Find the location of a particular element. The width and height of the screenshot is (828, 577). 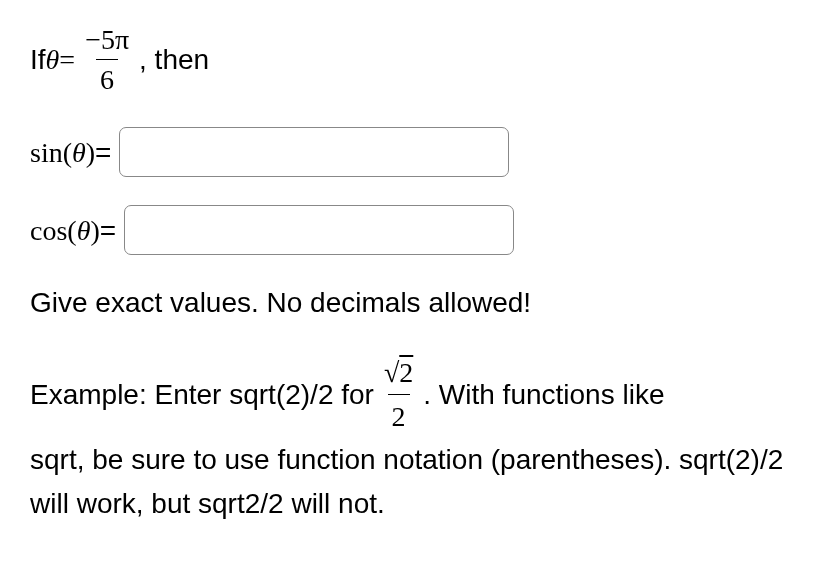

cos-row: cos (θ) = is located at coordinates (414, 230).